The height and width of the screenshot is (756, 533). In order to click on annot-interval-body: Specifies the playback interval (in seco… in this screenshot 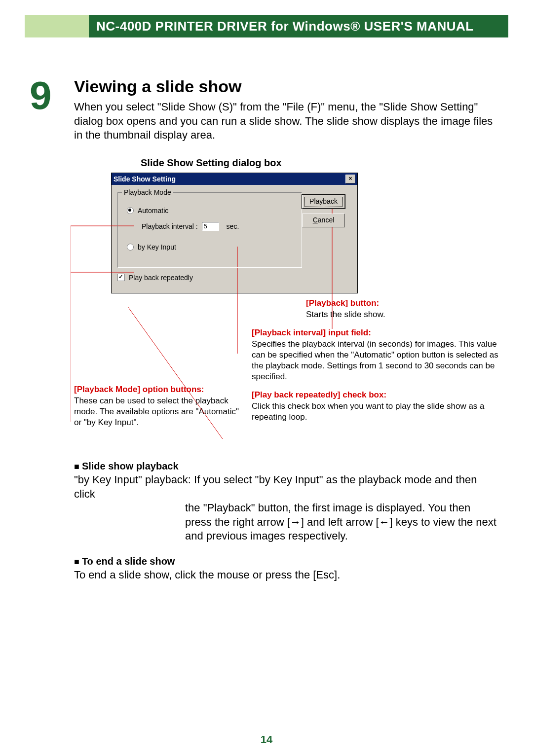, I will do `click(375, 360)`.